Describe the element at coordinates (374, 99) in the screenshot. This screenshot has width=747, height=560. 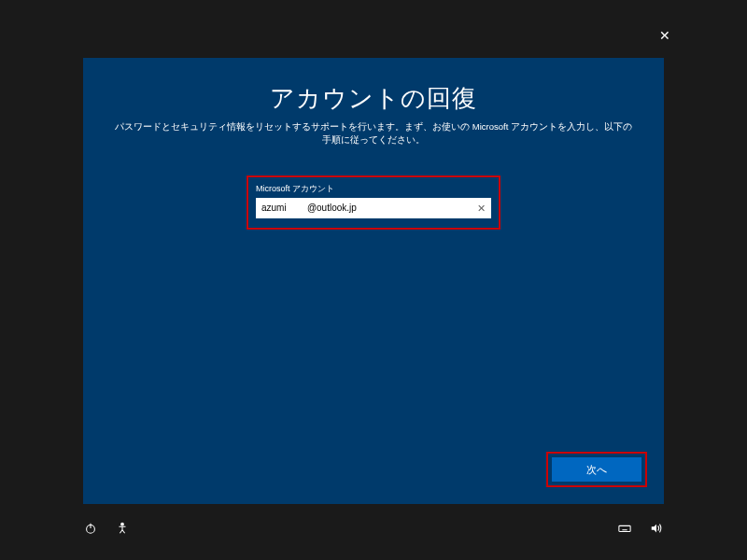
I see `page-title: アカウントの回復` at that location.